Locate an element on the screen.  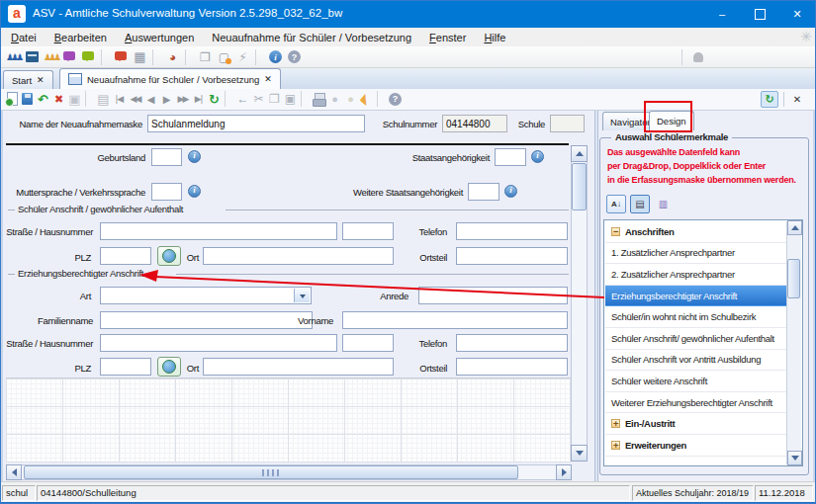
collapse-icon is located at coordinates (615, 231).